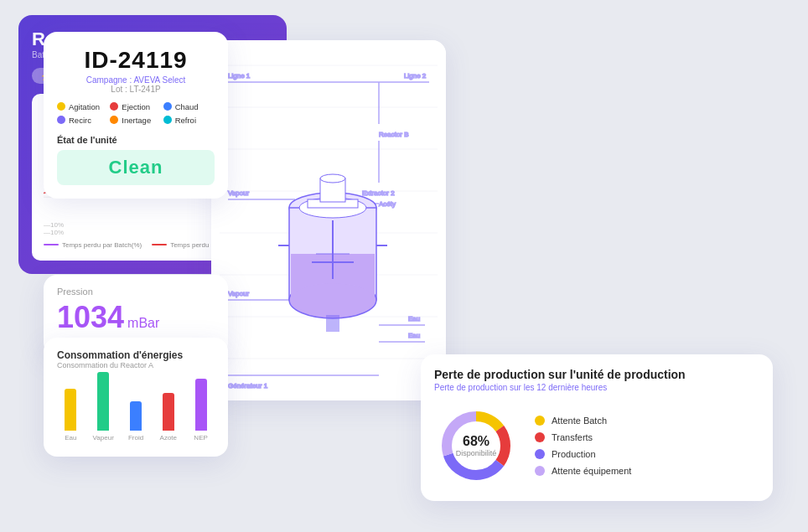 The image size is (808, 532). I want to click on id-lot: Lot : LT-241P, so click(136, 89).